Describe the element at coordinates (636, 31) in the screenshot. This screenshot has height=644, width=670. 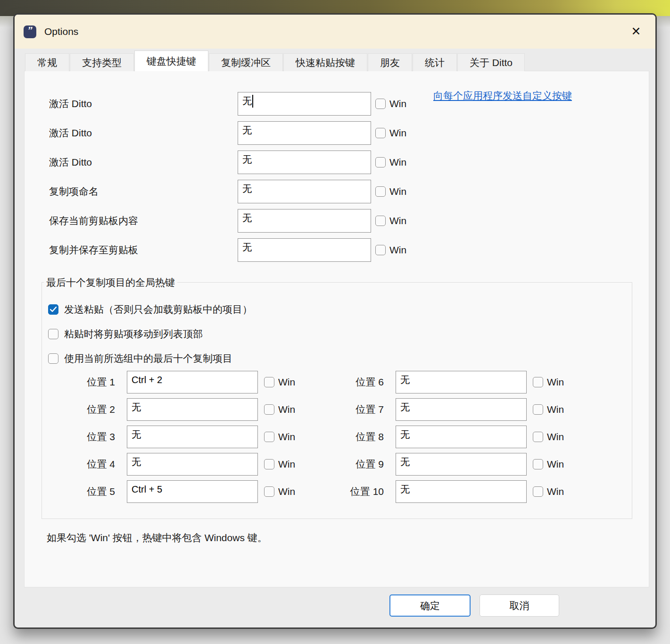
I see `close-icon: ✕` at that location.